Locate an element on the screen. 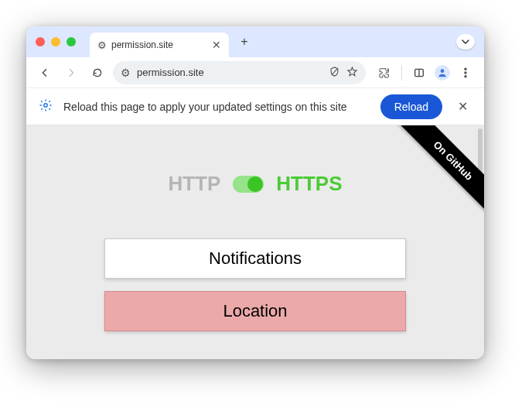 Image resolution: width=532 pixels, height=418 pixels. side-panel-button is located at coordinates (419, 73).